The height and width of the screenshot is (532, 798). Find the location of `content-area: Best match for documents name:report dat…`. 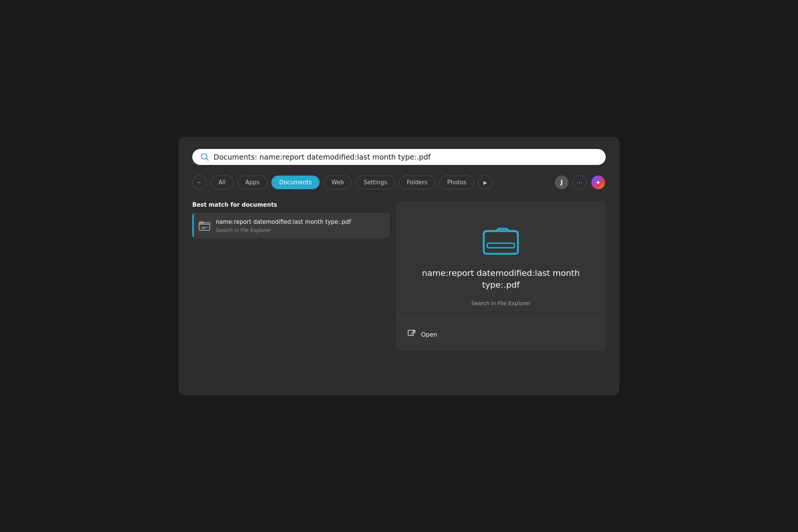

content-area: Best match for documents name:report dat… is located at coordinates (399, 276).